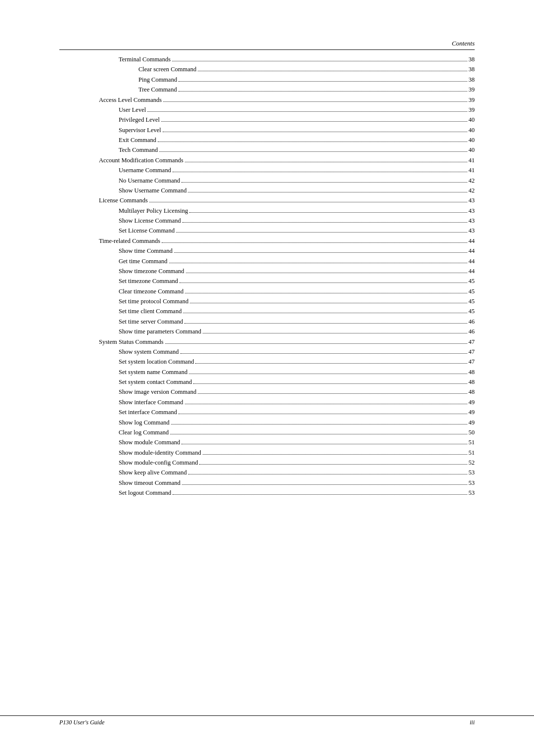 This screenshot has width=534, height=756. I want to click on toc-item: Set License Command43, so click(287, 231).